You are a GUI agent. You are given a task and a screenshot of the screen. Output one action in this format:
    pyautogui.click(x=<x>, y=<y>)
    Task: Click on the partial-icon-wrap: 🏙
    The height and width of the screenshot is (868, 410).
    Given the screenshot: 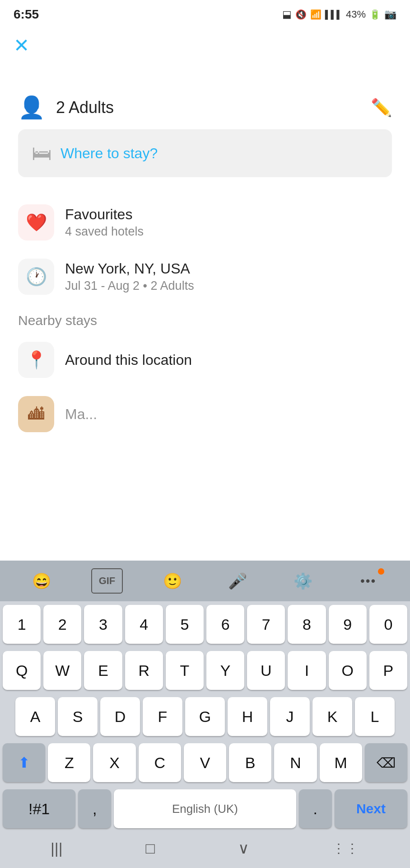 What is the action you would take?
    pyautogui.click(x=36, y=414)
    